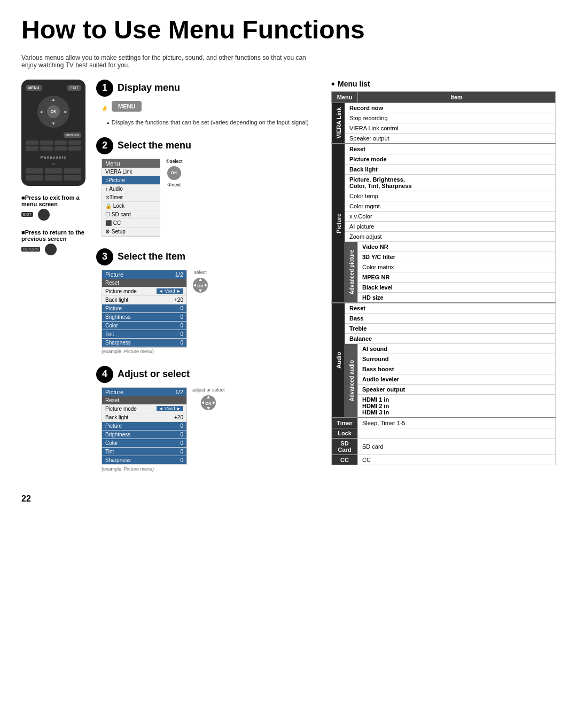 The height and width of the screenshot is (728, 577). What do you see at coordinates (127, 106) in the screenshot?
I see `menu-button-display: MENU` at bounding box center [127, 106].